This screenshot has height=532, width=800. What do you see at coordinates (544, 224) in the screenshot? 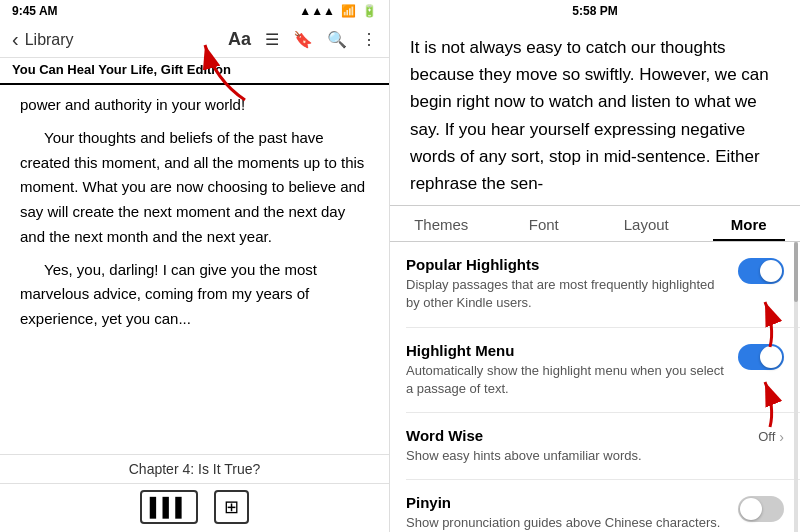
I see `tab-font: Font` at bounding box center [544, 224].